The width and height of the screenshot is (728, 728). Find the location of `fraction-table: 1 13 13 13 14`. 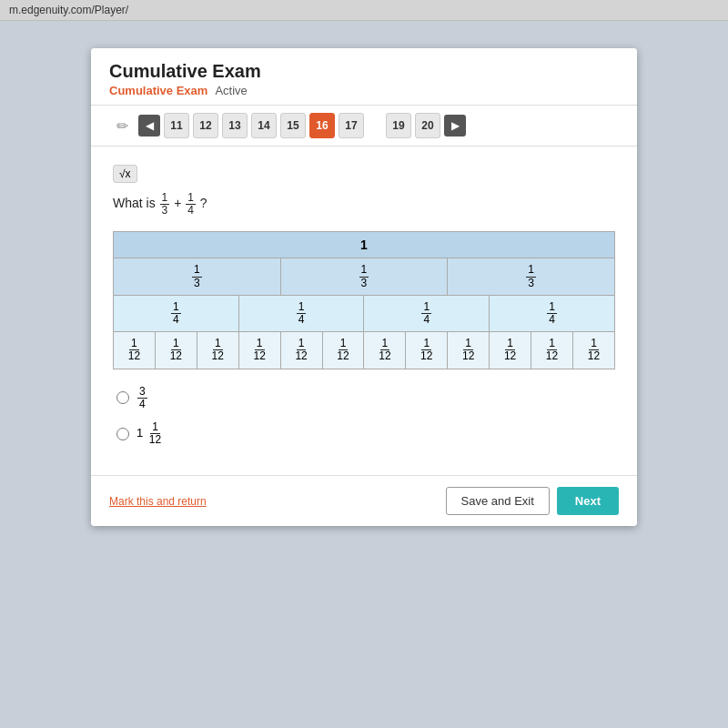

fraction-table: 1 13 13 13 14 is located at coordinates (364, 300).